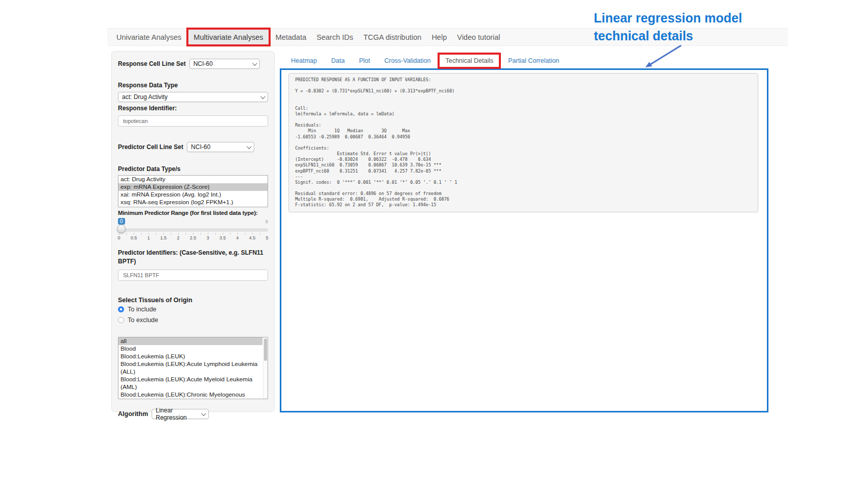 Image resolution: width=868 pixels, height=488 pixels. Describe the element at coordinates (686, 18) in the screenshot. I see `annotation-line-1: Linear regression model` at that location.